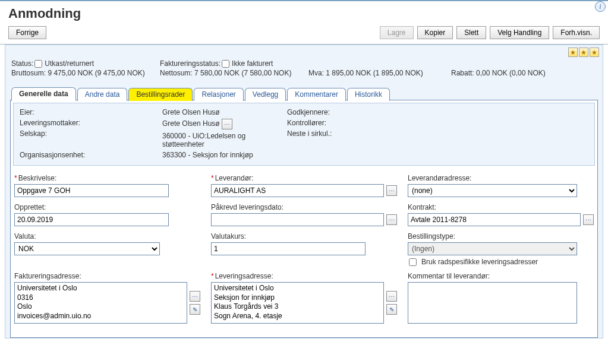 The image size is (608, 364). What do you see at coordinates (297, 191) in the screenshot?
I see `supplier-input` at bounding box center [297, 191].